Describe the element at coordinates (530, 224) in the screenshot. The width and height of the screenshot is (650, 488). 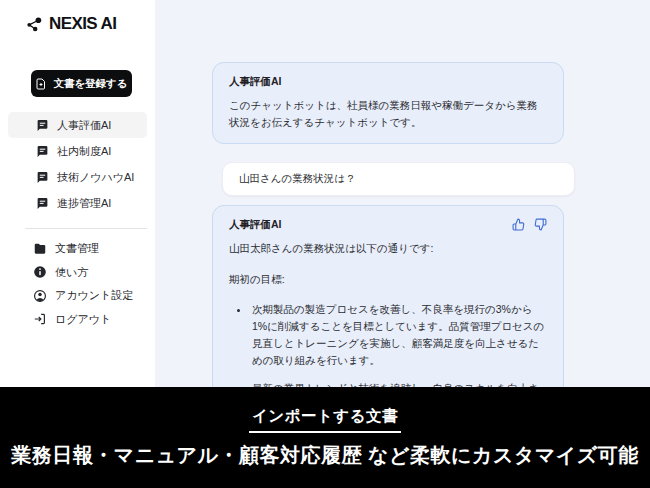
I see `feedback-controls` at that location.